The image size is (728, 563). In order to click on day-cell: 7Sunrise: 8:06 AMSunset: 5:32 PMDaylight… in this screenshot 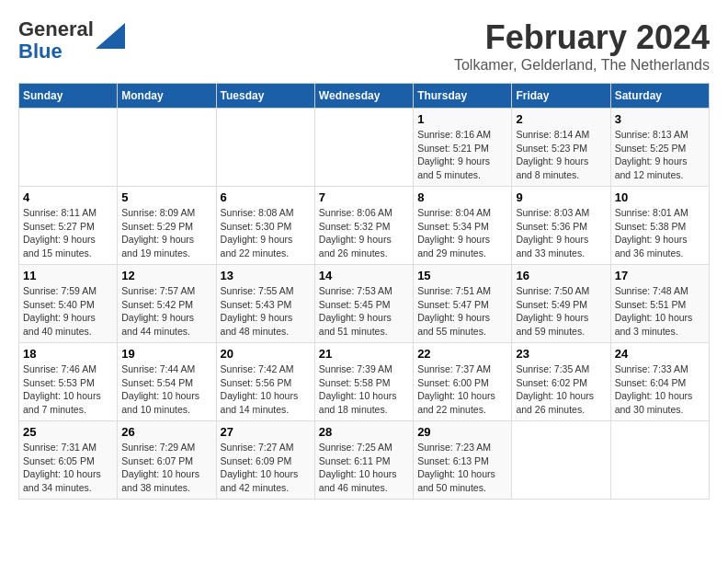, I will do `click(364, 226)`.